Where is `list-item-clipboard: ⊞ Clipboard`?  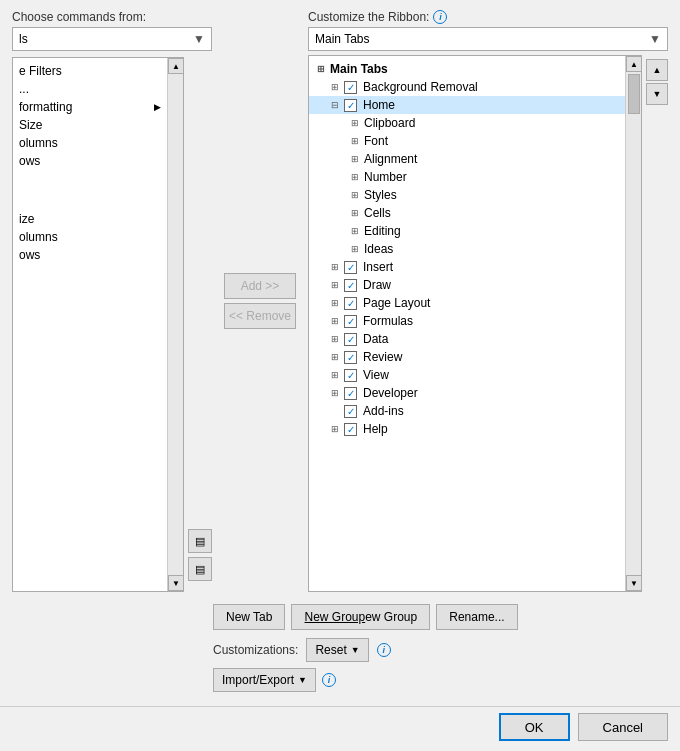
list-item-clipboard: ⊞ Clipboard is located at coordinates (467, 123).